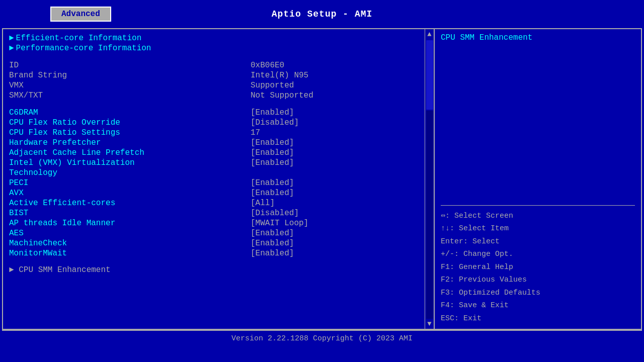  I want to click on info-label: SMX/TXT, so click(130, 96).